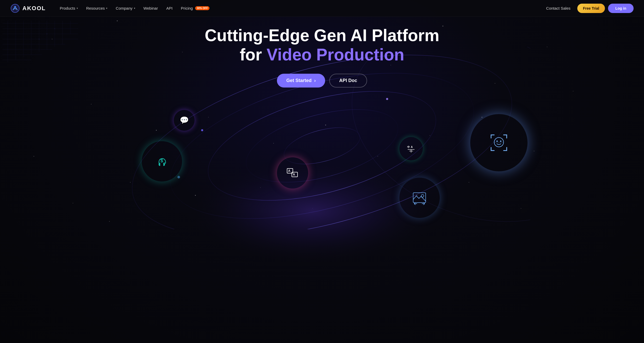 This screenshot has height=343, width=644. I want to click on pricing-badge: 30% OFF, so click(202, 8).